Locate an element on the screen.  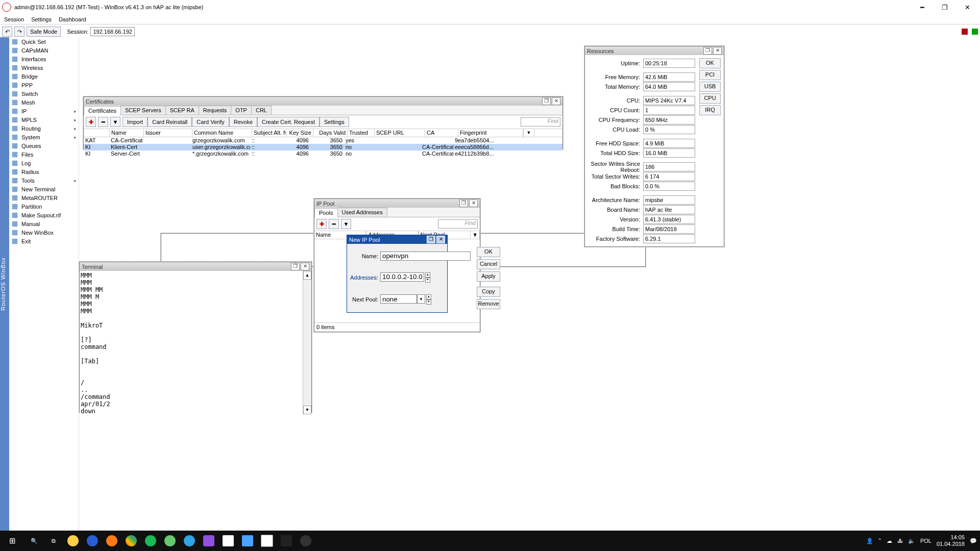
menu-dashboard: Dashboard is located at coordinates (72, 19).